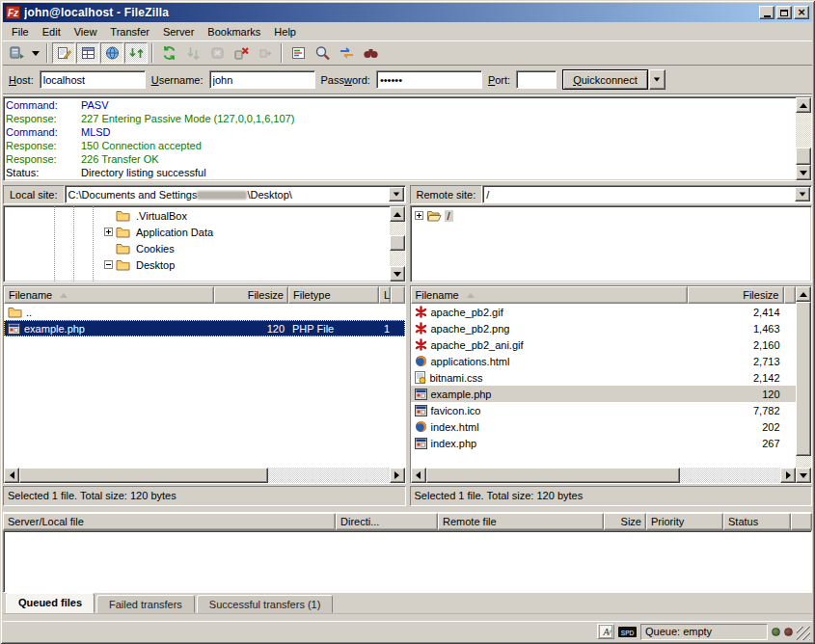 This screenshot has width=815, height=644. I want to click on site-manager-dropdown, so click(36, 53).